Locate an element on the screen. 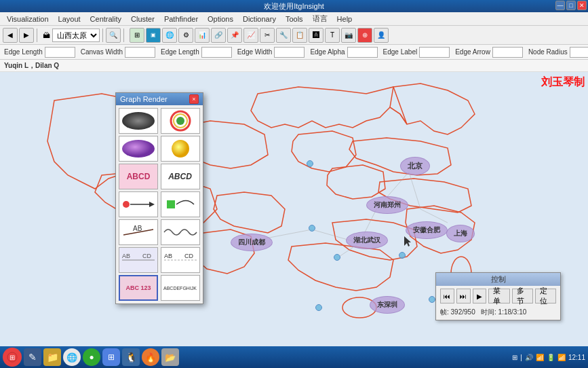  menu-help: Help is located at coordinates (345, 19).